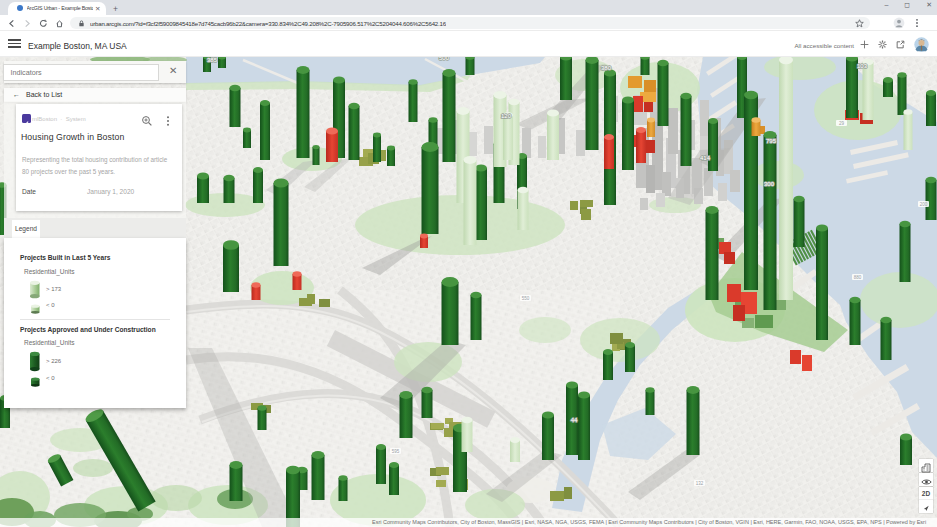  What do you see at coordinates (770, 184) in the screenshot?
I see `svg-text: 300` at bounding box center [770, 184].